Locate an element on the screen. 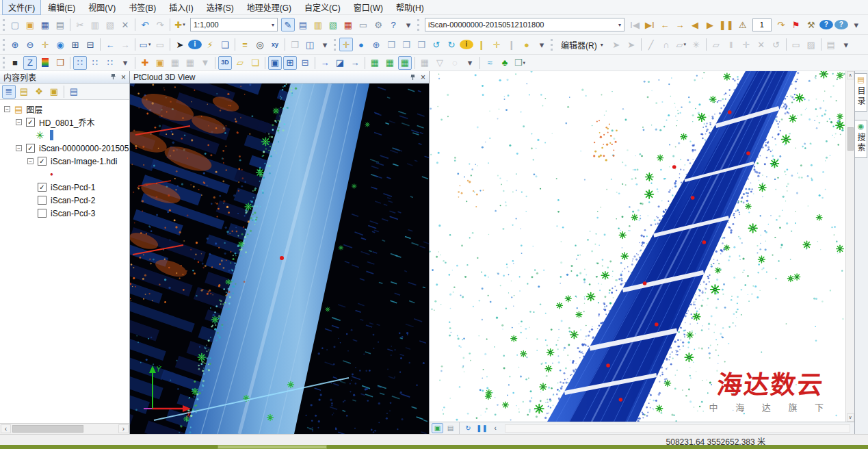 Image resolution: width=868 pixels, height=449 pixels. help-icon: ? is located at coordinates (826, 25).